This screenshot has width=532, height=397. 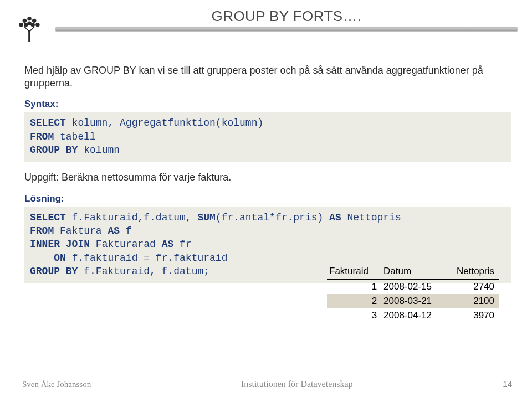 I want to click on slide-title: GROUP BY FORTS…., so click(x=287, y=17).